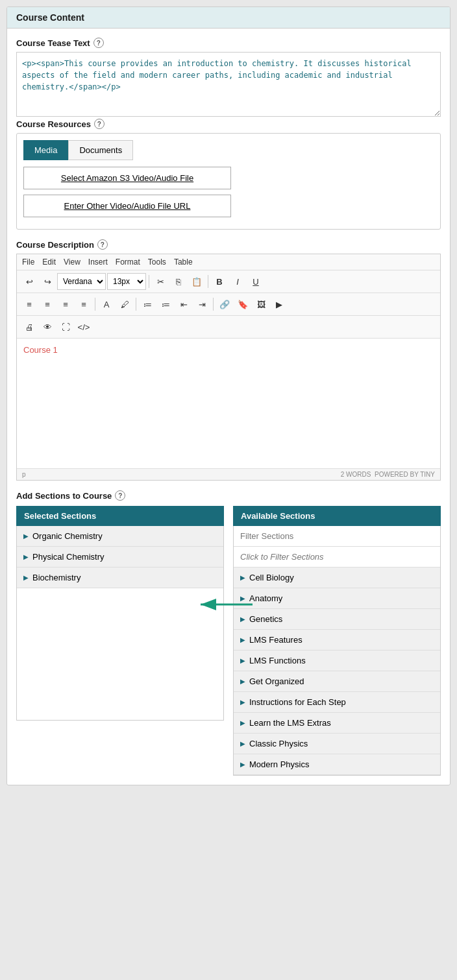 The height and width of the screenshot is (980, 457). Describe the element at coordinates (98, 262) in the screenshot. I see `menu-insert: Insert` at that location.